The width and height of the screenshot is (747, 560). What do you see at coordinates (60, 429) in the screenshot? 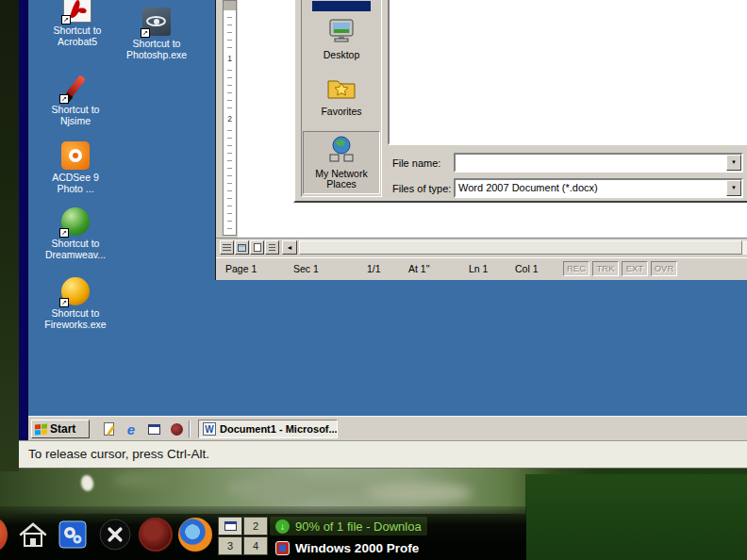
I see `start-button: Start` at bounding box center [60, 429].